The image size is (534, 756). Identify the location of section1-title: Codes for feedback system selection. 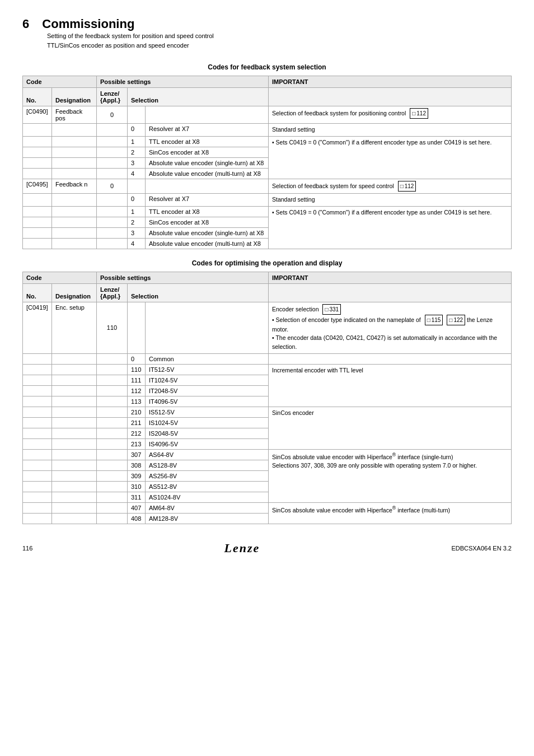
(267, 67).